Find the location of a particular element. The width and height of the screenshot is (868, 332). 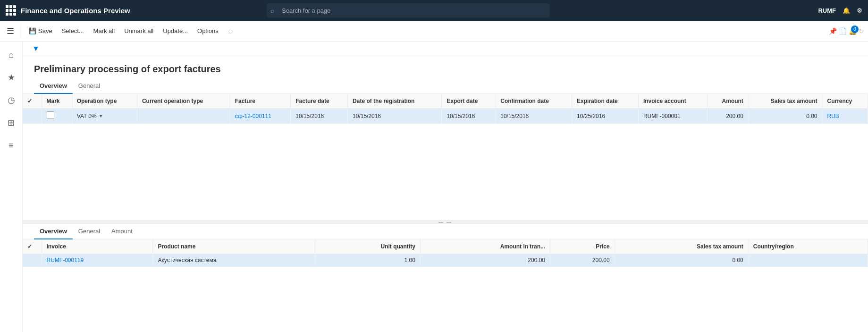

select-button: Select... is located at coordinates (73, 31).